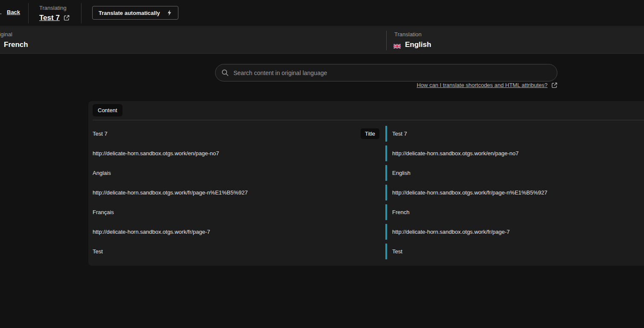 This screenshot has height=328, width=644. What do you see at coordinates (322, 40) in the screenshot?
I see `language-bar: Original French Translation En` at bounding box center [322, 40].